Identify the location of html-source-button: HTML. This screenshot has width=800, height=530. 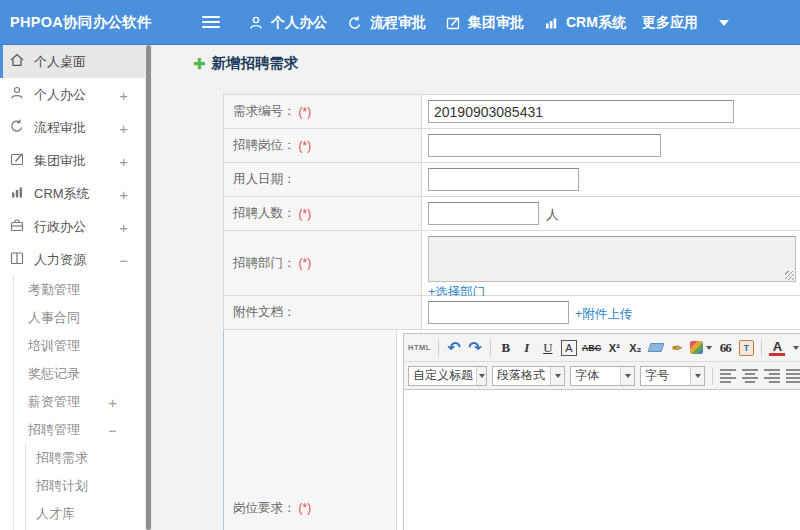
(420, 348).